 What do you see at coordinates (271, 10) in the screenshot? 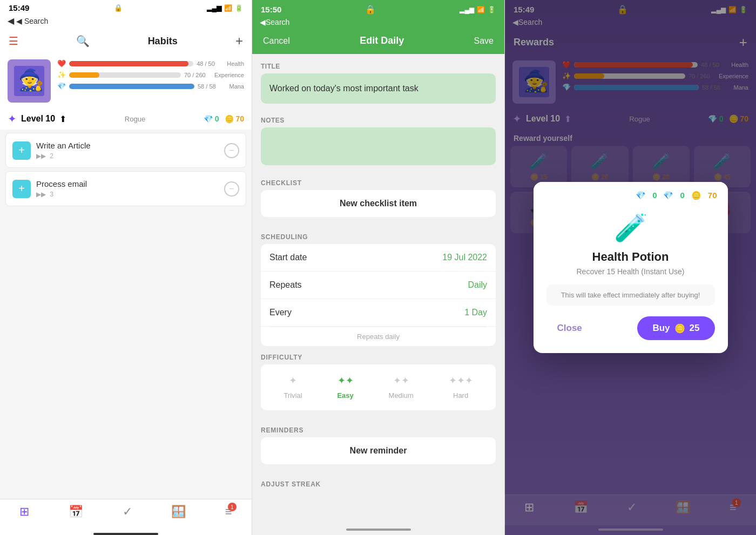
I see `edit-time: 15:50` at bounding box center [271, 10].